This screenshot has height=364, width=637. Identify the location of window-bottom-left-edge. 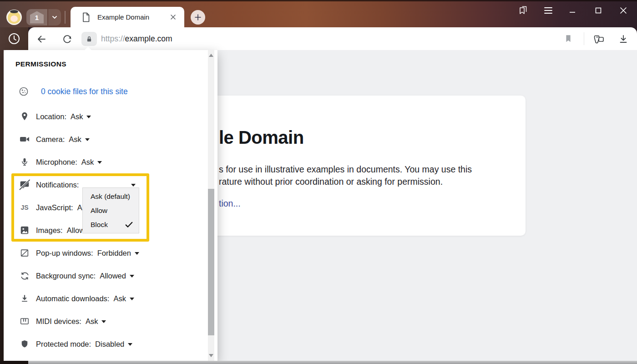
(14, 362).